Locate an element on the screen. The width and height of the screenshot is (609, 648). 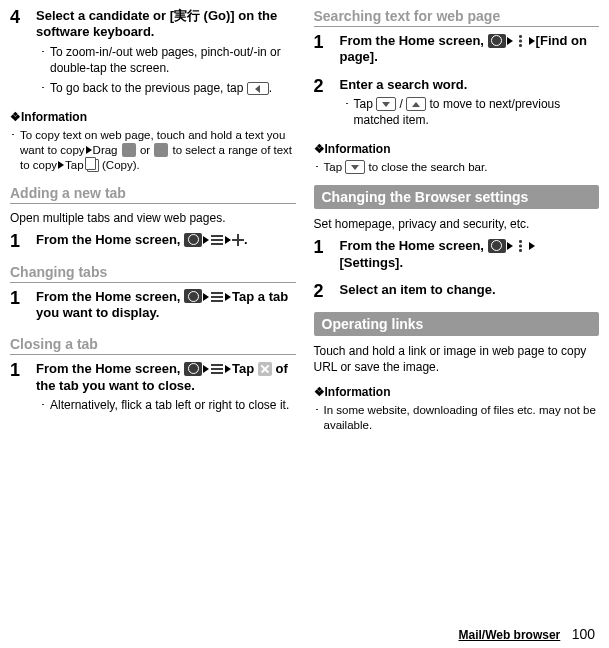
arrow-down-icon is located at coordinates (386, 104).